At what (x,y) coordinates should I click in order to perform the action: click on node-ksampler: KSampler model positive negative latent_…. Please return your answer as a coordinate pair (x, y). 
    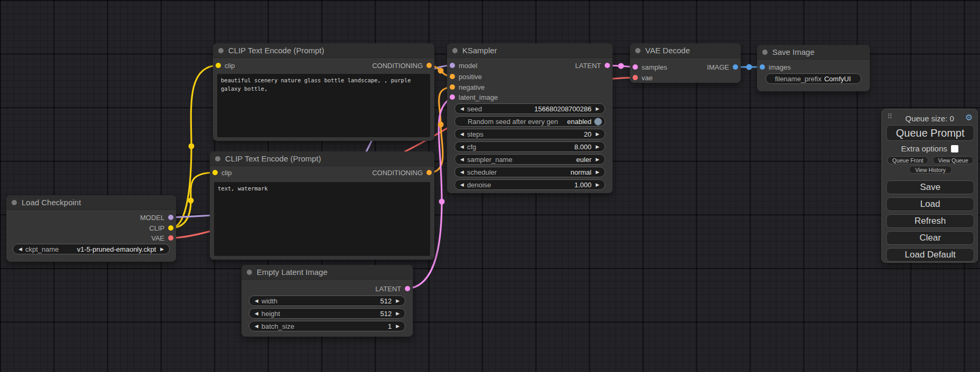
    Looking at the image, I should click on (530, 118).